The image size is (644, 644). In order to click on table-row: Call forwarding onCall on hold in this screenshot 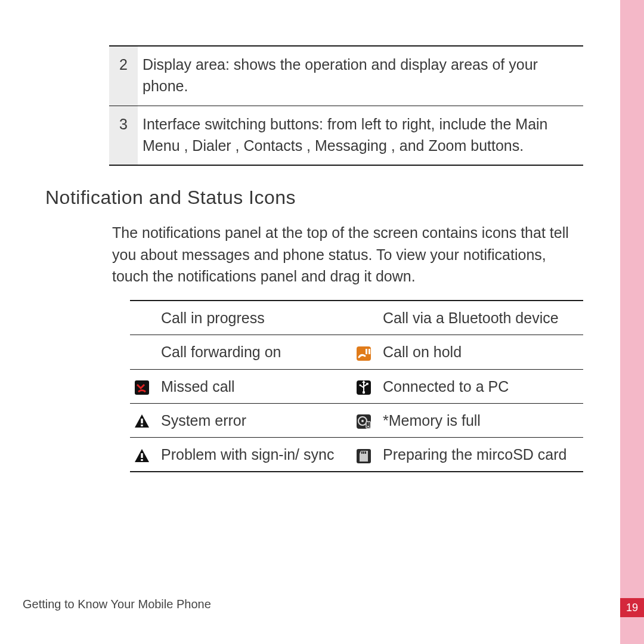, I will do `click(357, 352)`.